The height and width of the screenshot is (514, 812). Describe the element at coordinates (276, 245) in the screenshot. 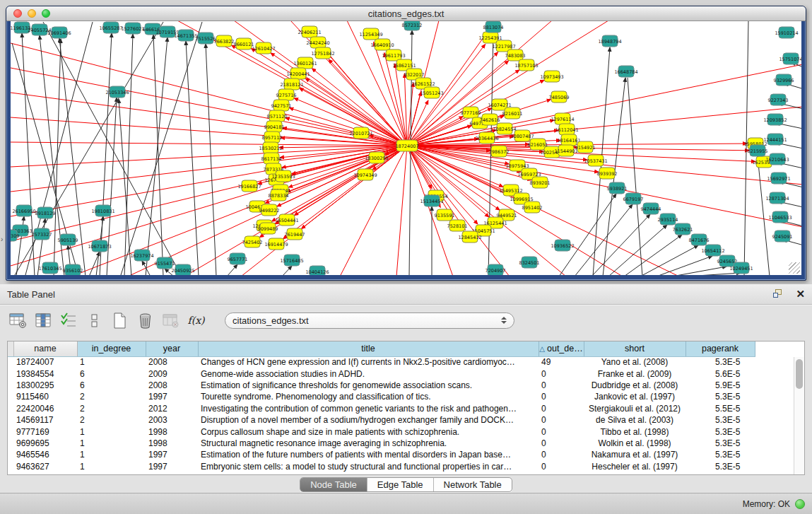

I see `graph-node-label: 16914479` at that location.